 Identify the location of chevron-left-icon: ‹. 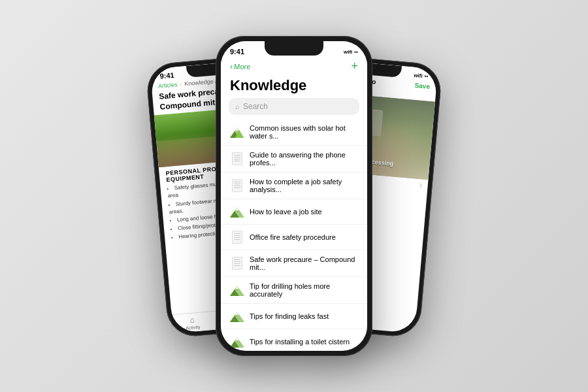
(231, 67).